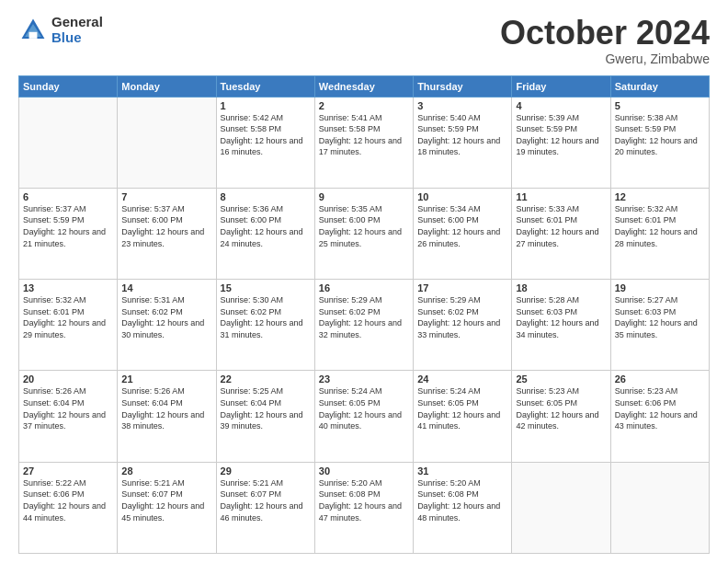 The height and width of the screenshot is (563, 728). Describe the element at coordinates (77, 29) in the screenshot. I see `logo-text: General Blue` at that location.